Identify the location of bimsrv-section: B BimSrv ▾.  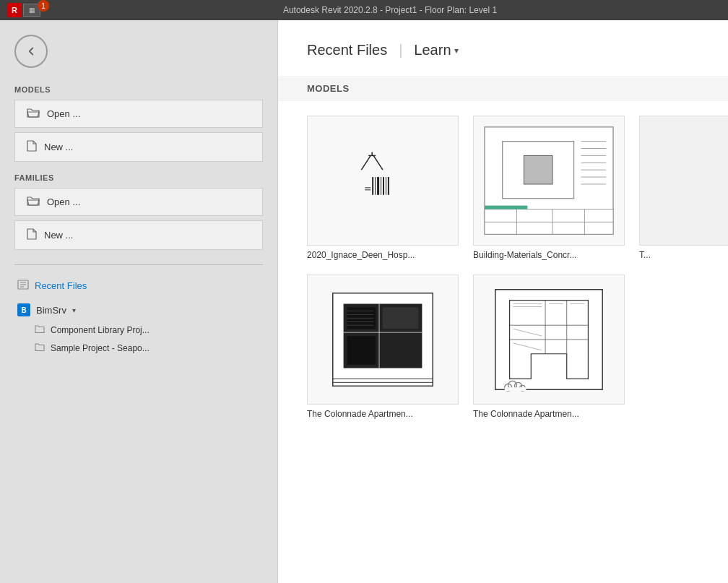
(139, 310).